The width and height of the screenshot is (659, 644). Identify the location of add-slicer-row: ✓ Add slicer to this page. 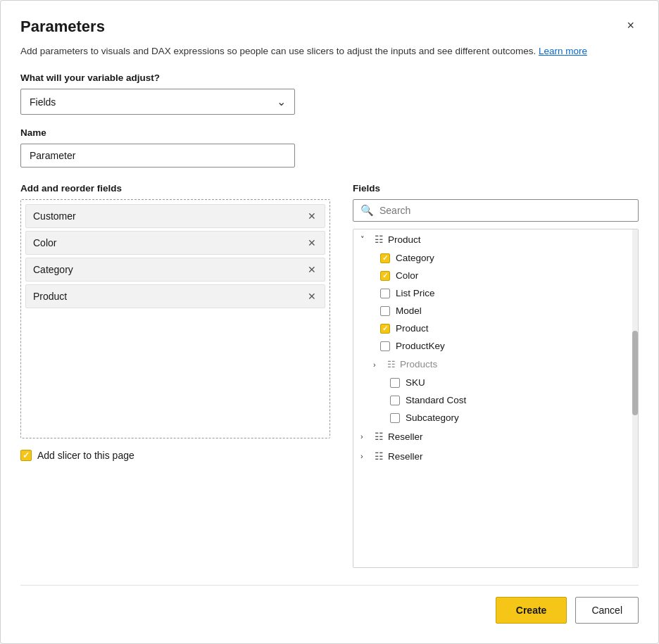
(175, 455).